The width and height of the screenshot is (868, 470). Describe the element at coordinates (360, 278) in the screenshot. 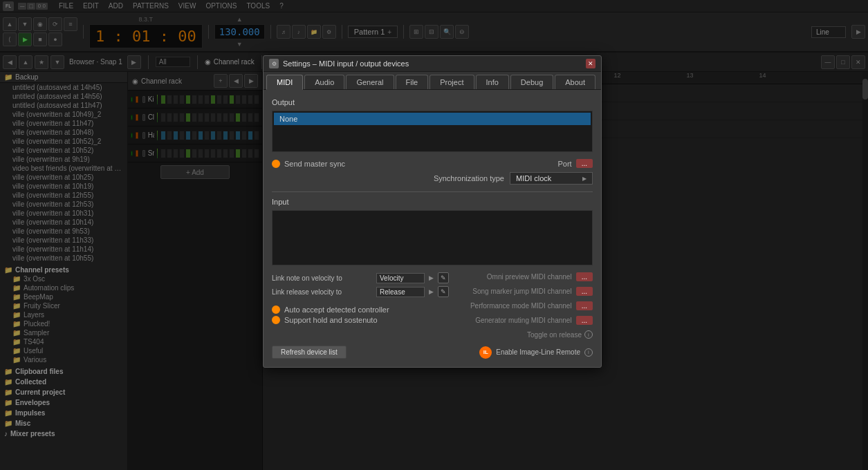

I see `link-note-velocity-row: Link note on velocity to Velocity ▶ ✎` at that location.